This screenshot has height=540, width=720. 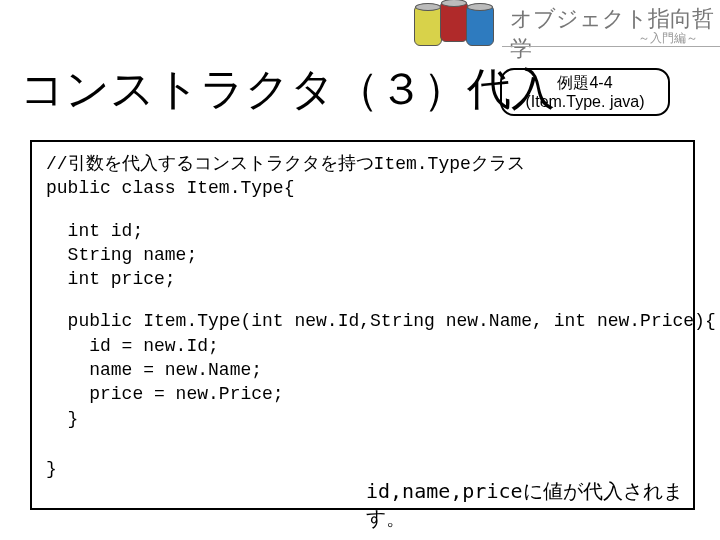 What do you see at coordinates (611, 46) in the screenshot?
I see `header-rule` at bounding box center [611, 46].